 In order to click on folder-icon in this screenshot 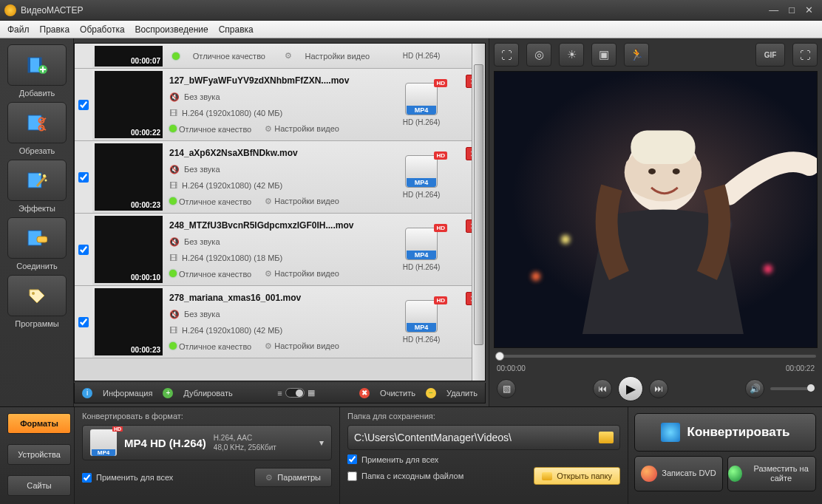, I will do `click(606, 437)`.